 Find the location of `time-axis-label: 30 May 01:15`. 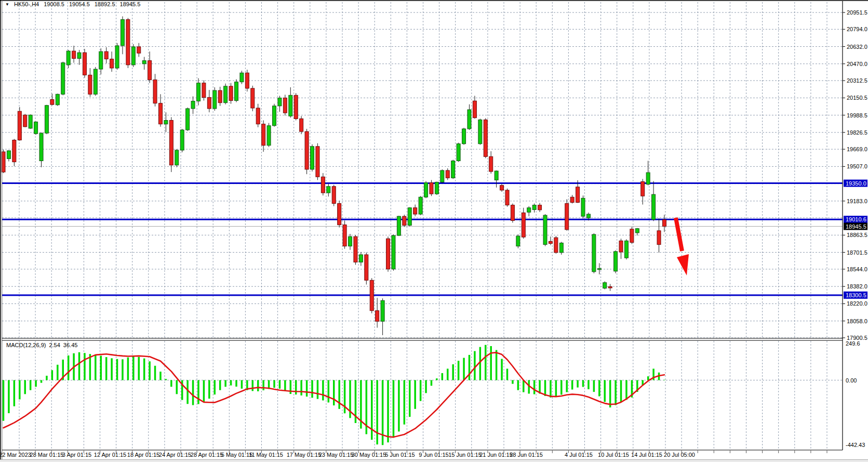

time-axis-label: 30 May 01:15 is located at coordinates (369, 455).